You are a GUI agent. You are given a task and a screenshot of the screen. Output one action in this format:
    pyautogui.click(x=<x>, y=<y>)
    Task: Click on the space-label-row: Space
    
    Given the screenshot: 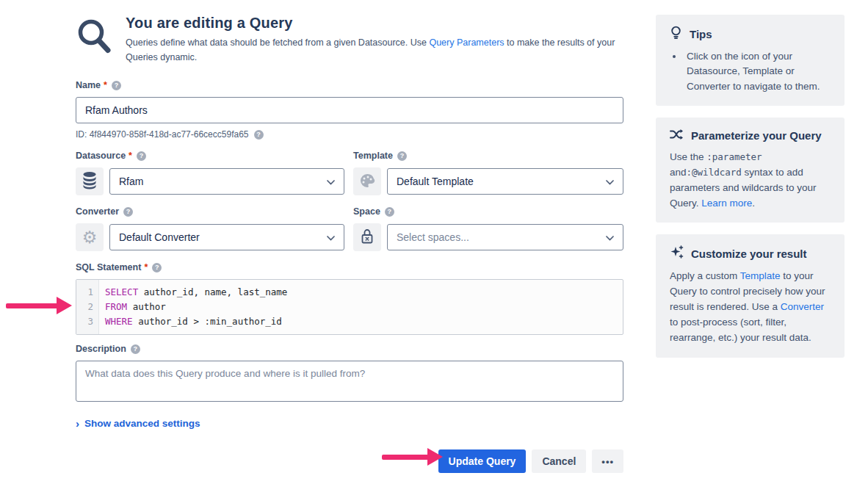 What is the action you would take?
    pyautogui.click(x=488, y=212)
    